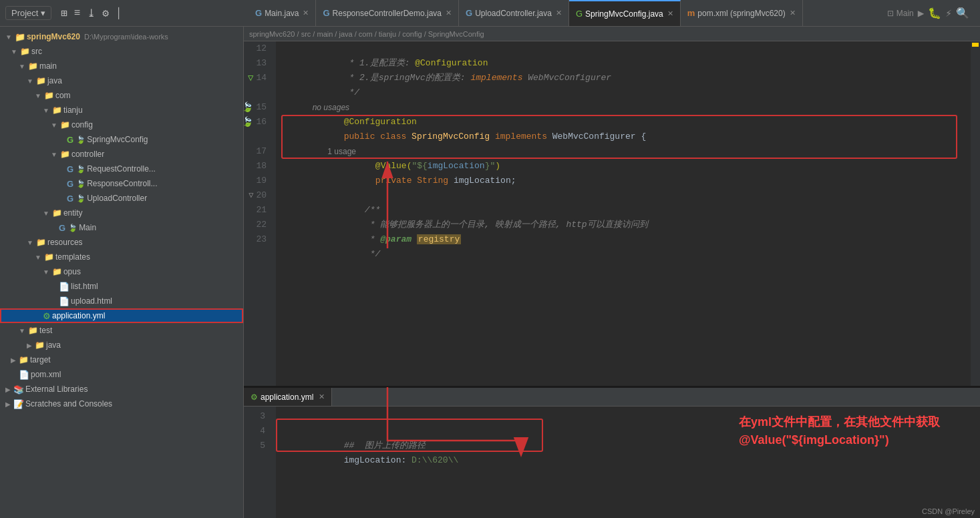  Describe the element at coordinates (56, 389) in the screenshot. I see `ext-libs-label: External Libraries` at that location.